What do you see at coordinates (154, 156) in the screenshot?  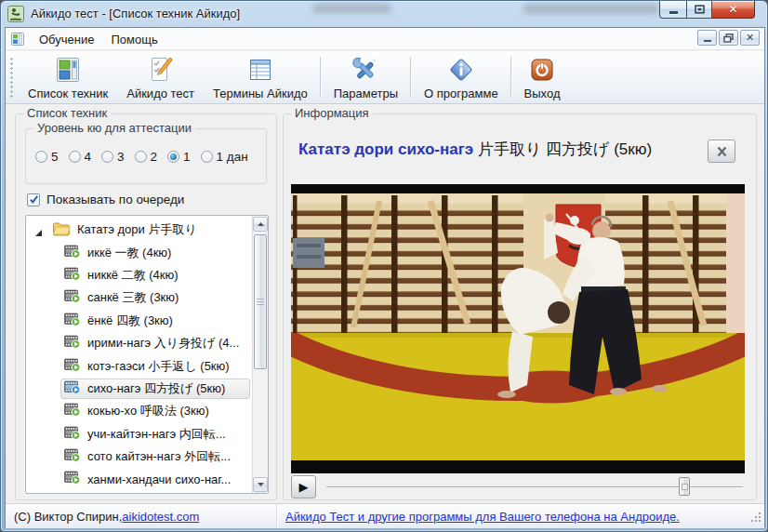 I see `radio-label: 2` at bounding box center [154, 156].